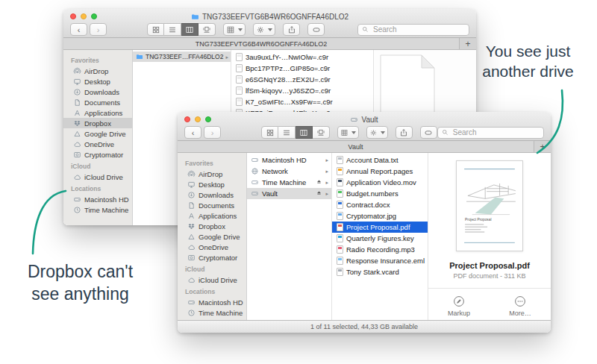 Image resolution: width=597 pixels, height=364 pixels. I want to click on finder-sidebar: FavoritesAirDropDesktopDownloadsDocument…, so click(212, 236).